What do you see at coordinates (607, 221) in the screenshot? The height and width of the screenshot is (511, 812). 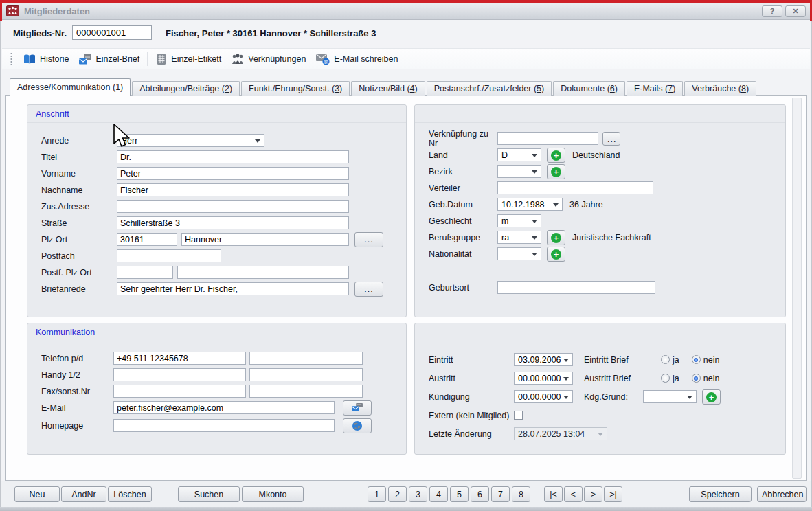 I see `geschlecht-row: Geschlecht m` at bounding box center [607, 221].